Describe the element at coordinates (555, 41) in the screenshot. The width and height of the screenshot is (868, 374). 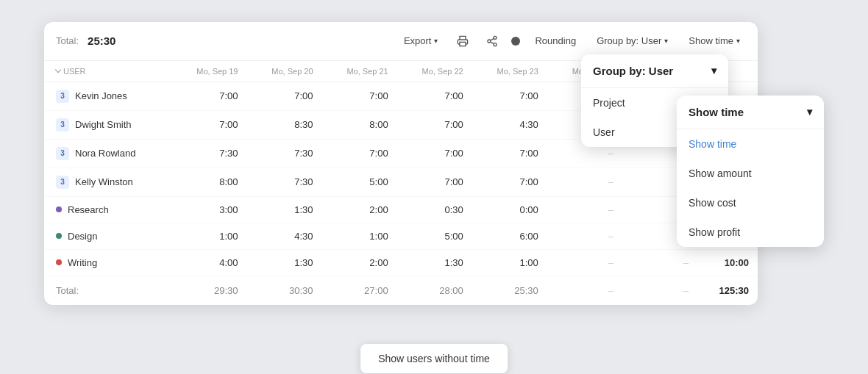
I see `rounding-label: Rounding` at that location.